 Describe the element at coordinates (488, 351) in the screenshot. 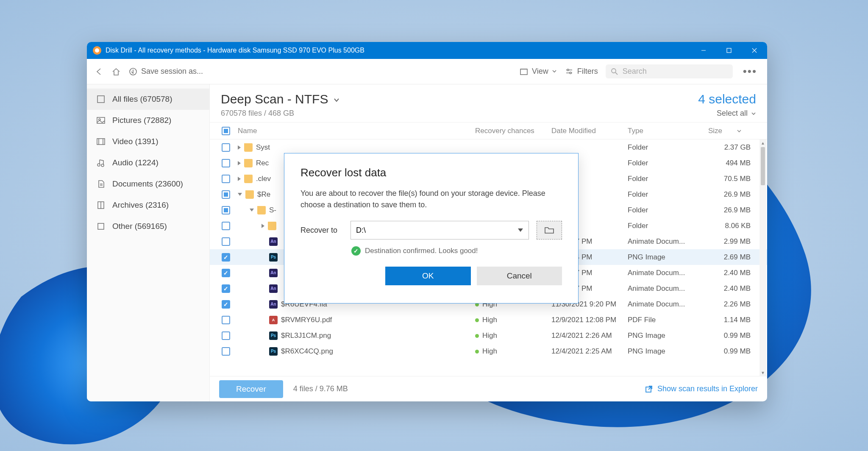

I see `table-row: Ps$R6XC4CQ.pngHigh12/4/2021 2:25 AMPNG I…` at that location.